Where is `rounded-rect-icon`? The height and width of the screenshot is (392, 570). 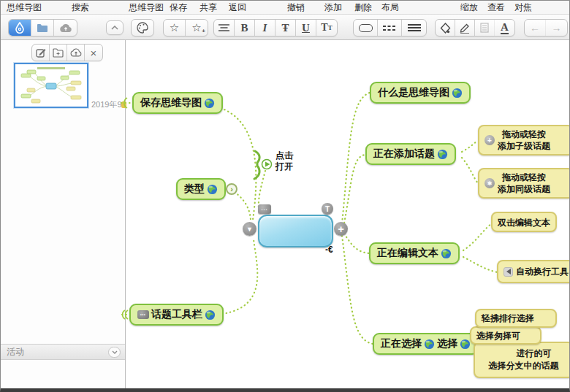 rounded-rect-icon is located at coordinates (365, 28).